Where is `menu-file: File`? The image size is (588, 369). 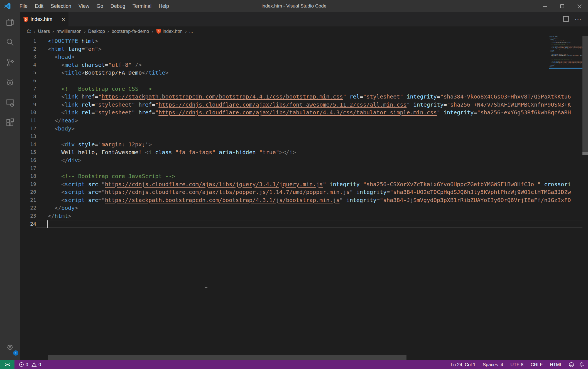
menu-file: File is located at coordinates (23, 6).